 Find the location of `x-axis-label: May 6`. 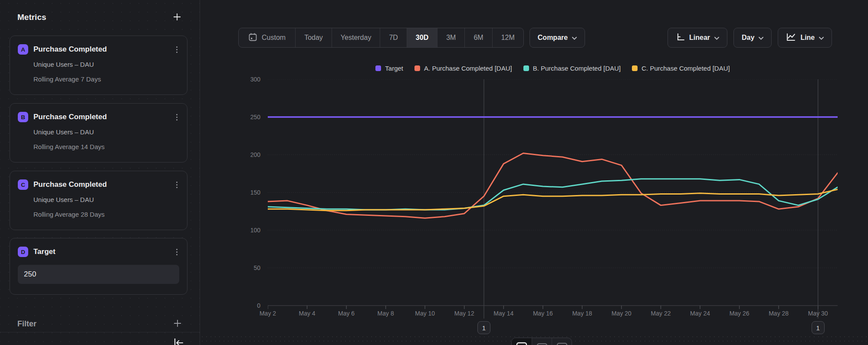

x-axis-label: May 6 is located at coordinates (346, 313).